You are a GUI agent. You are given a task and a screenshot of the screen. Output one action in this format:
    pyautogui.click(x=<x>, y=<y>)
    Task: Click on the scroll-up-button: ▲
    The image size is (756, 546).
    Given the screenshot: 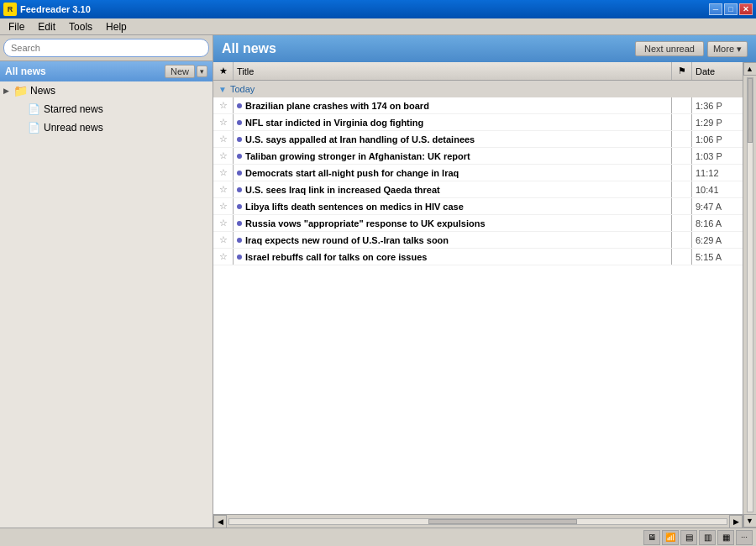 What is the action you would take?
    pyautogui.click(x=750, y=69)
    